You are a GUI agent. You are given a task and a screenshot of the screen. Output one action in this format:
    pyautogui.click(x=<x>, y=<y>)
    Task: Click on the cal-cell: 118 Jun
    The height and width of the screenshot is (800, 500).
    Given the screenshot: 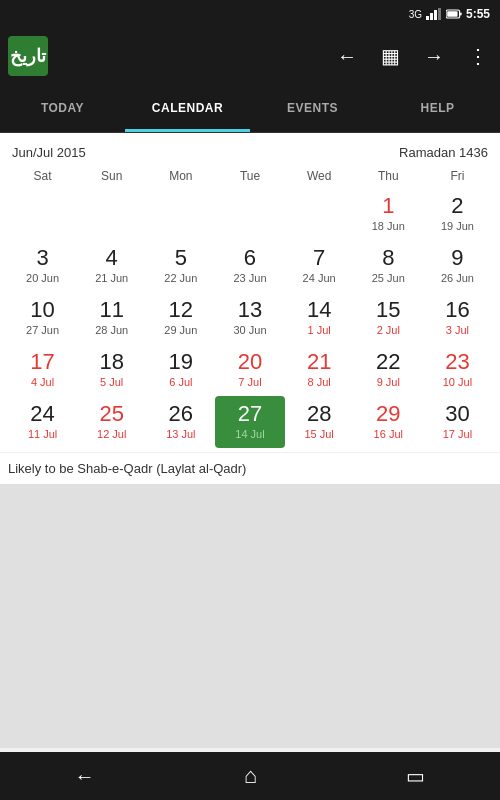 What is the action you would take?
    pyautogui.click(x=388, y=214)
    